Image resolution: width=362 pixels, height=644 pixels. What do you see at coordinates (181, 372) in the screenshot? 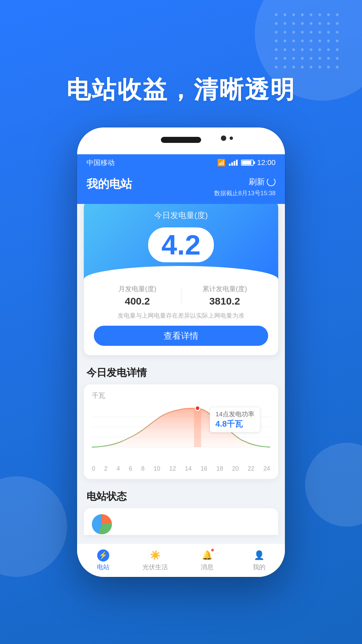
I see `chart-section-title: 今日发电详情` at bounding box center [181, 372].